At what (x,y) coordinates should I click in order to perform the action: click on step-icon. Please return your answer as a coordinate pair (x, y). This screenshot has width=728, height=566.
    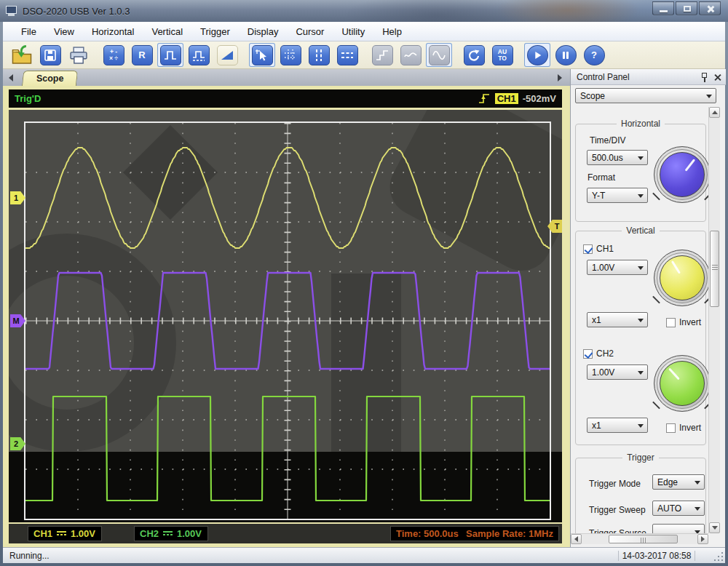
    Looking at the image, I should click on (382, 55).